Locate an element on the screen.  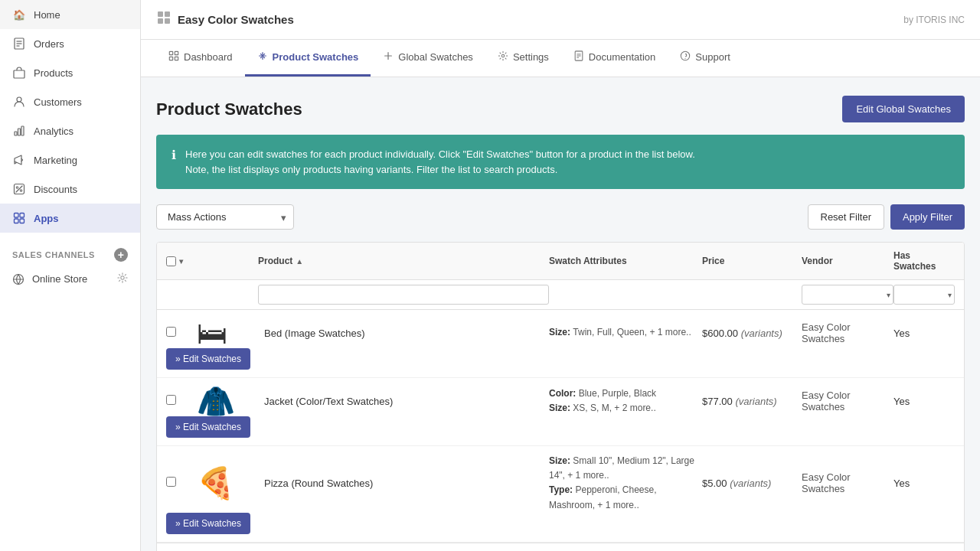
product-name: Bed (Image Swatches) is located at coordinates (403, 334).